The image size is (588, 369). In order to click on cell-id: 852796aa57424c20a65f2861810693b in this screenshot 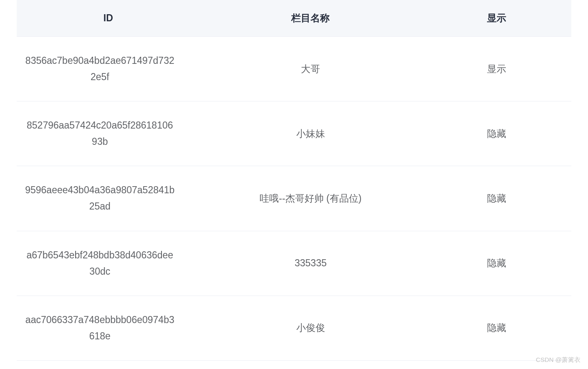, I will do `click(109, 134)`.